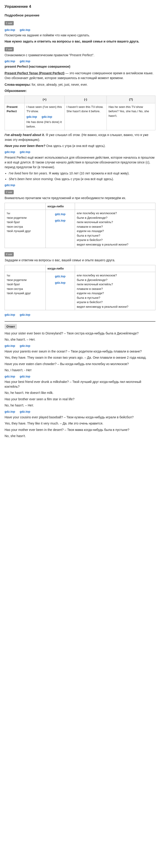  Describe the element at coordinates (80, 402) in the screenshot. I see `answer-pair-5: Has your brother ever seen a film star i…` at that location.